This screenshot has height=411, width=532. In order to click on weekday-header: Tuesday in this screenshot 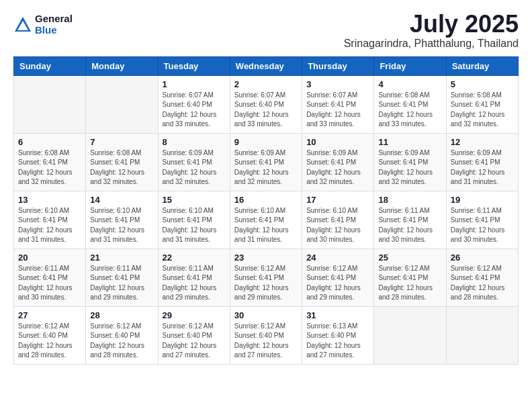, I will do `click(193, 66)`.